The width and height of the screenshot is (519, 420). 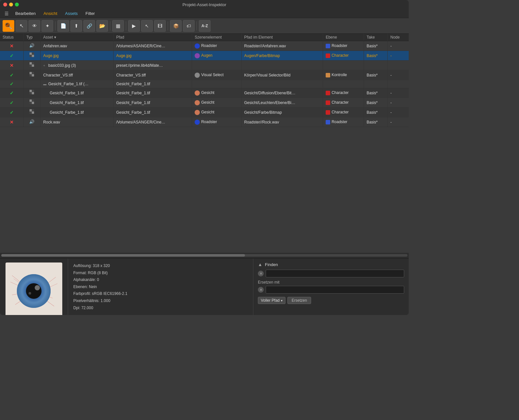 I want to click on toolbar-new-doc: 📄, so click(x=63, y=26).